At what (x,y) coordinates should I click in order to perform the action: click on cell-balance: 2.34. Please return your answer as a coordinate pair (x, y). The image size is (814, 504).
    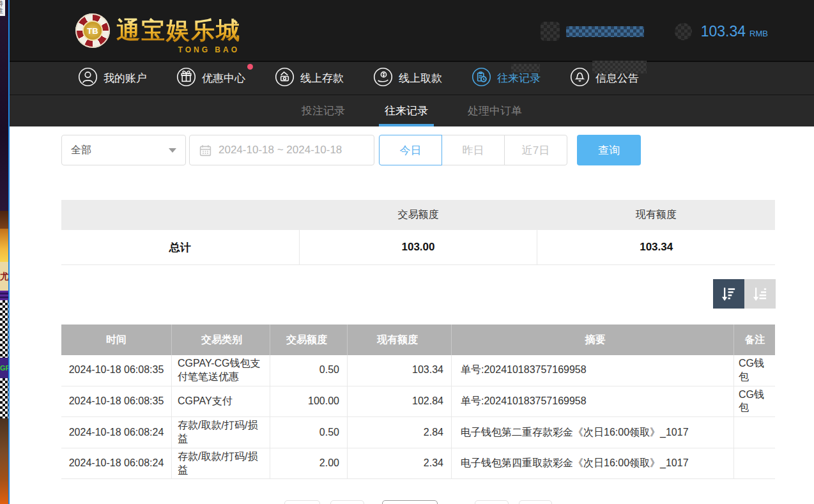
    Looking at the image, I should click on (399, 464).